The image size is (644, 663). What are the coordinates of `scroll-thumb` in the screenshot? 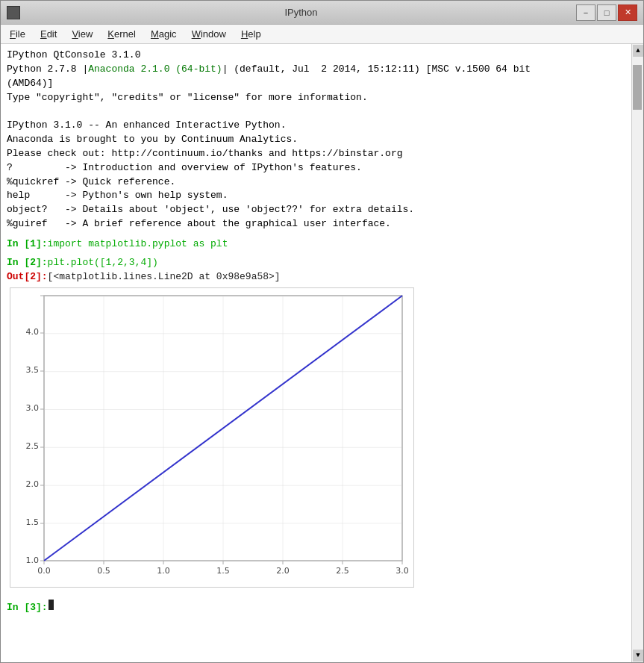 It's located at (637, 87).